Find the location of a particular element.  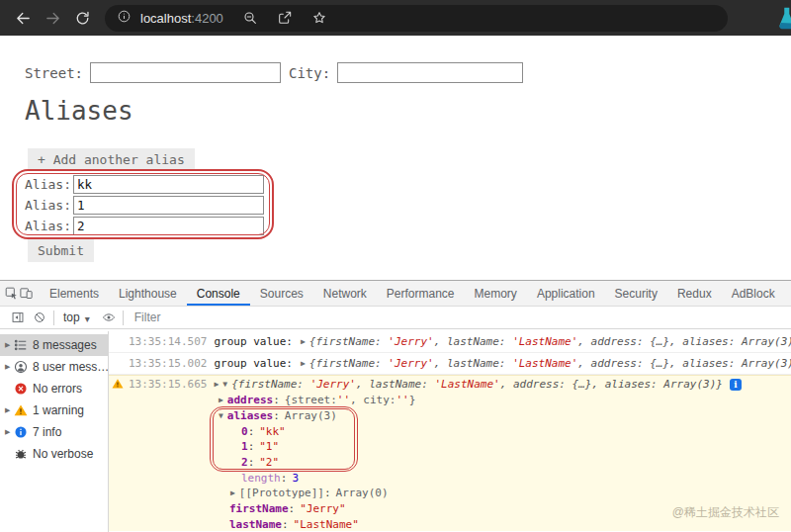

clear-console-icon is located at coordinates (40, 317).